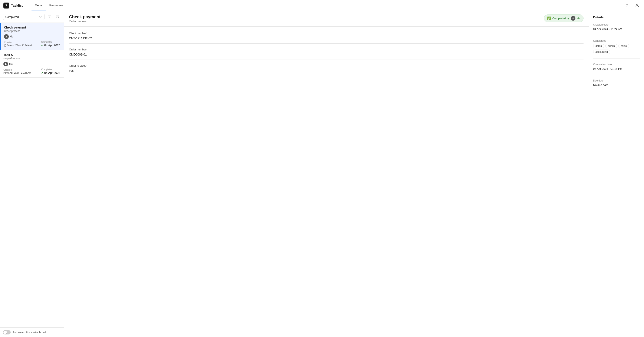 This screenshot has width=644, height=337. I want to click on completion-date-value: 04 Apr 2024 - 01:15 PM, so click(616, 69).